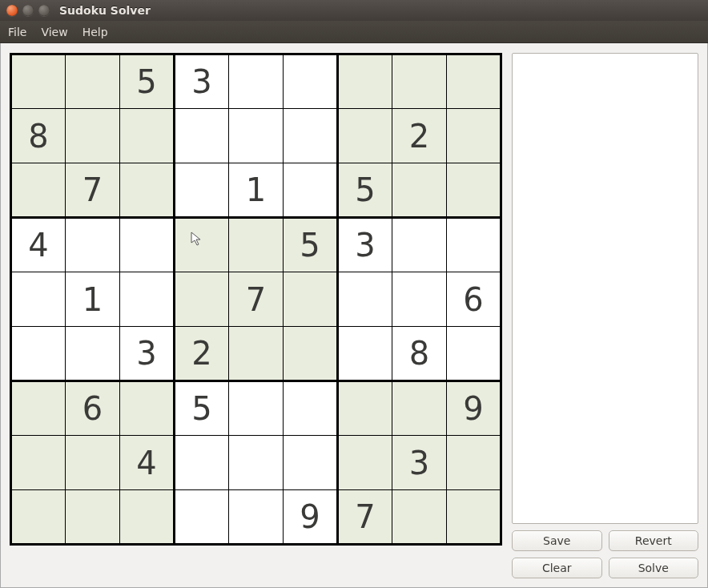  I want to click on window-title: Sudoku Solver, so click(105, 10).